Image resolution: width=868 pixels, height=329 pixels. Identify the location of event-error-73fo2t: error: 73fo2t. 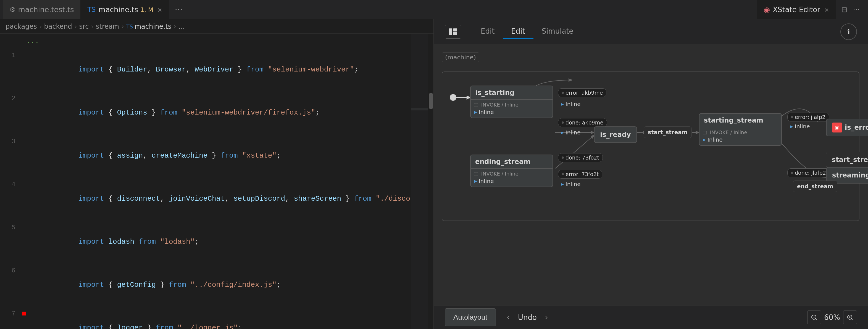
(580, 174).